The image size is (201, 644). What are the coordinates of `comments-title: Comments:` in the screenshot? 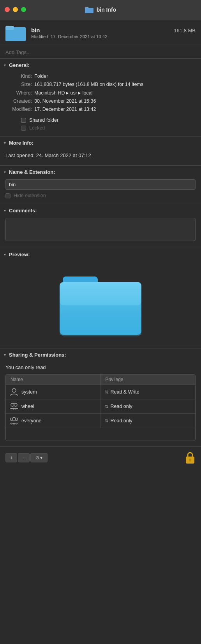 It's located at (23, 211).